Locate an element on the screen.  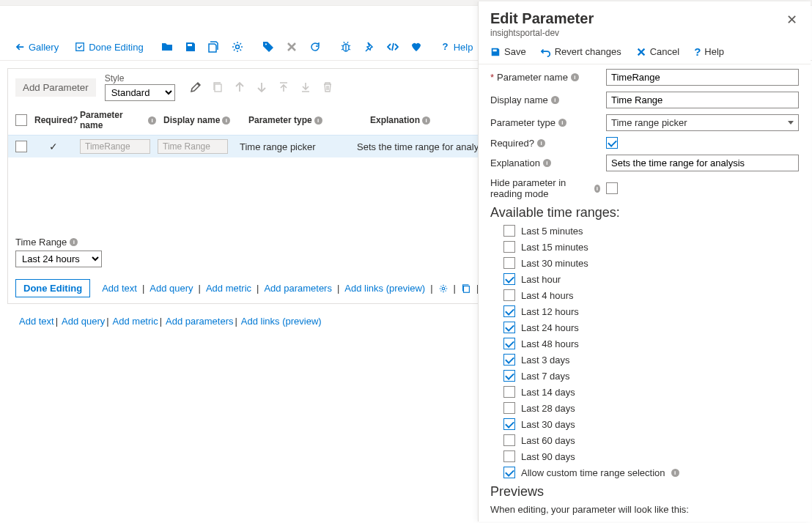
gallery-link: Gallery is located at coordinates (37, 47).